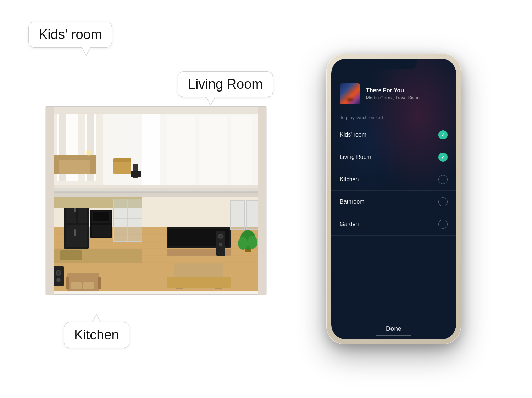 Image resolution: width=532 pixels, height=398 pixels. I want to click on track-artist: Martin Garrix, Troye Sivan, so click(407, 98).